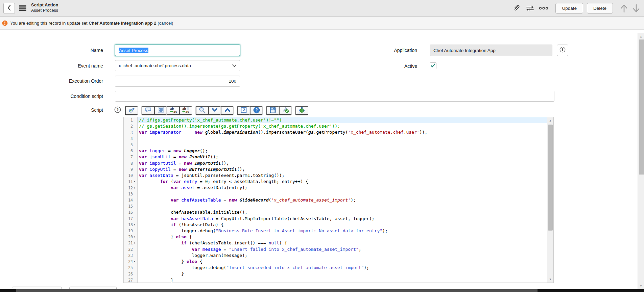 Image resolution: width=644 pixels, height=292 pixels. Describe the element at coordinates (342, 151) in the screenshot. I see `code-line: var logger = new Logger();` at that location.